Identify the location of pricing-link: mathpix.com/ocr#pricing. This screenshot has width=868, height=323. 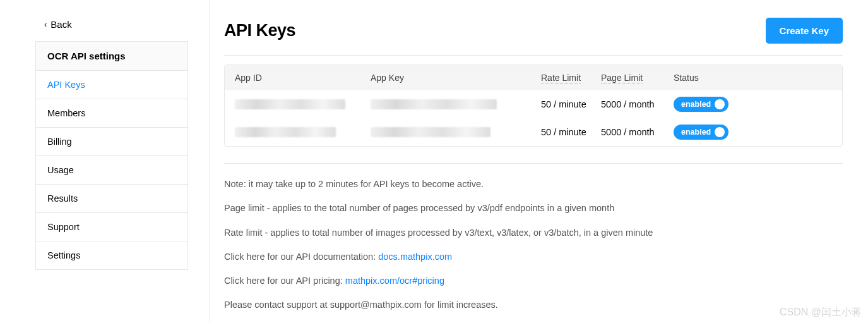
(395, 281).